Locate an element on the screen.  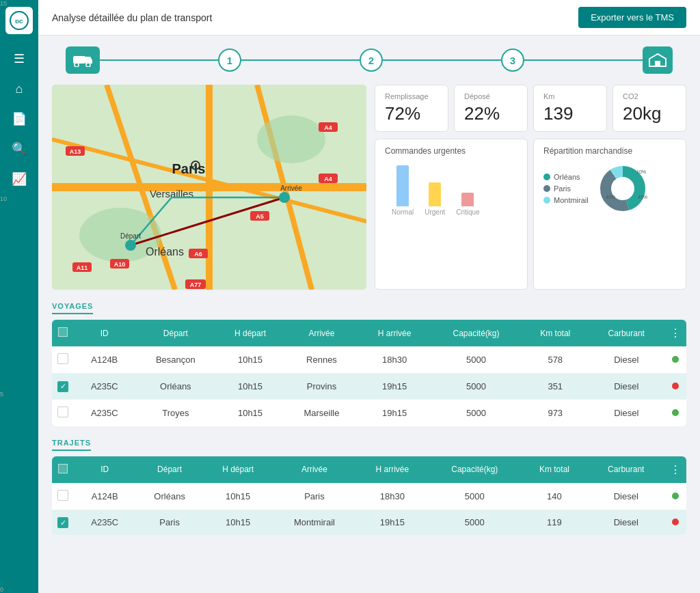
logo: DC is located at coordinates (19, 20).